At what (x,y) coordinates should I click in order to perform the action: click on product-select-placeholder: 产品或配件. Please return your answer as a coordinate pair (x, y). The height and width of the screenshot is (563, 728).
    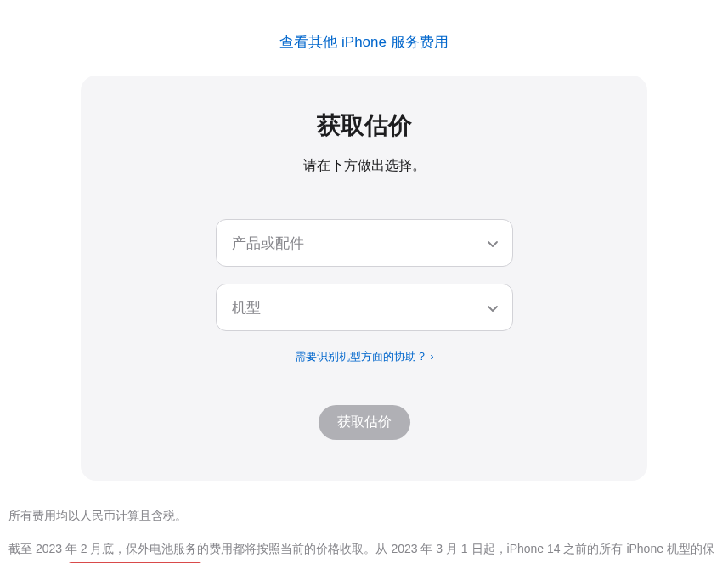
    Looking at the image, I should click on (268, 243).